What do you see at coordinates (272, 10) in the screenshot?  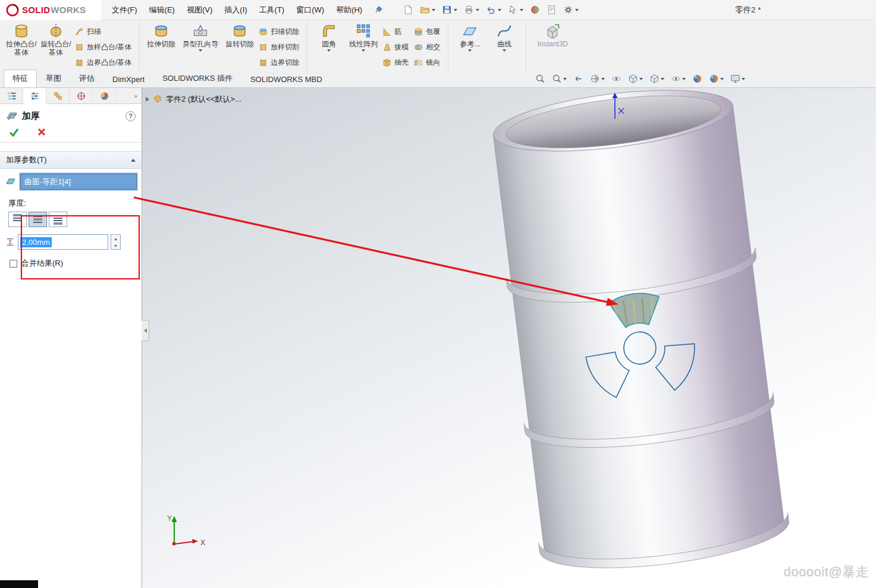 I see `menu-tools: 工具(T)` at bounding box center [272, 10].